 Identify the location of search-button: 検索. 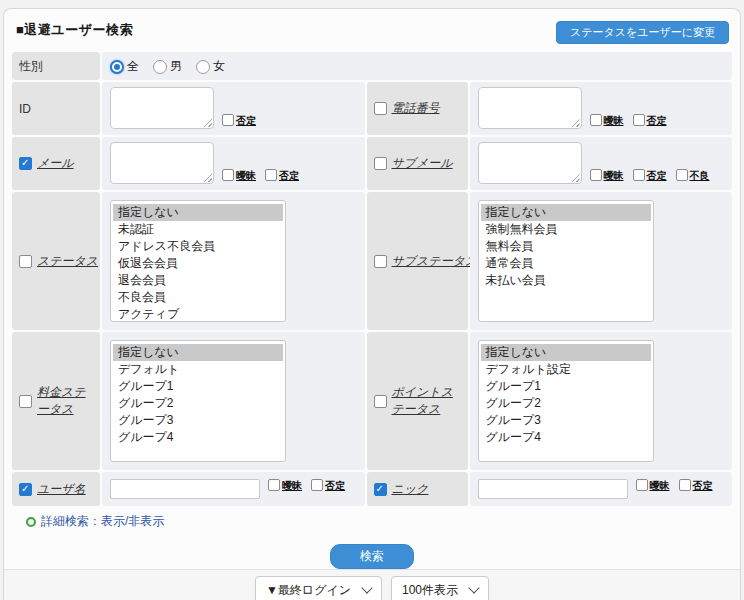
(372, 556).